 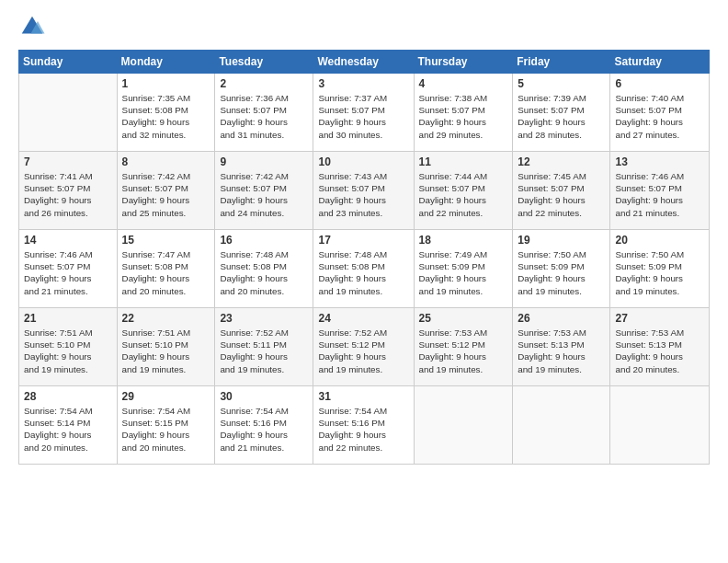 I want to click on calendar-cell: 10Sunrise: 7:43 AM Sunset: 5:07 PM Dayli…, so click(x=364, y=191).